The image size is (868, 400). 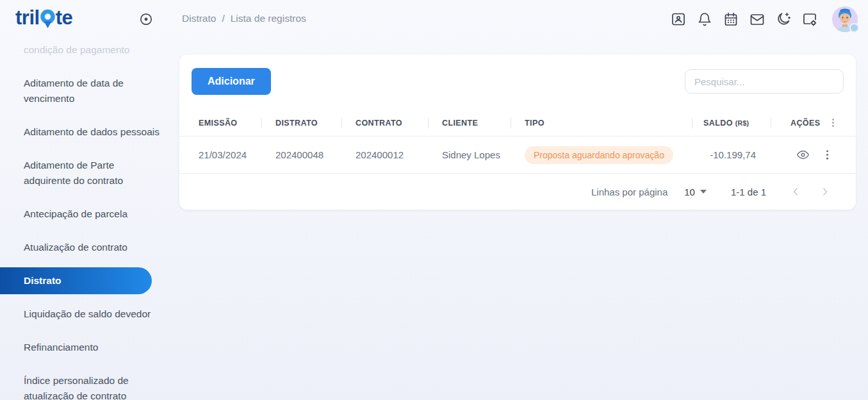 I want to click on contact-card-icon, so click(x=678, y=19).